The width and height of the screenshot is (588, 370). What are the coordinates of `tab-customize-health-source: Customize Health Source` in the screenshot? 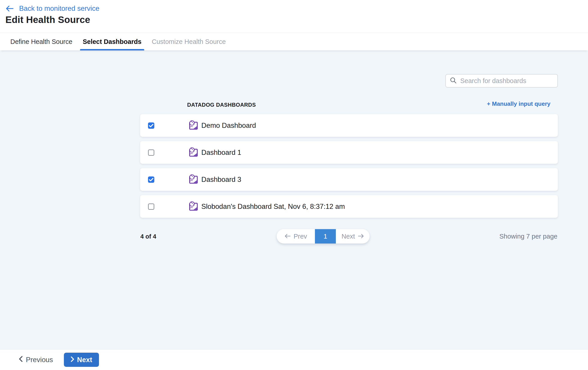 It's located at (189, 42).